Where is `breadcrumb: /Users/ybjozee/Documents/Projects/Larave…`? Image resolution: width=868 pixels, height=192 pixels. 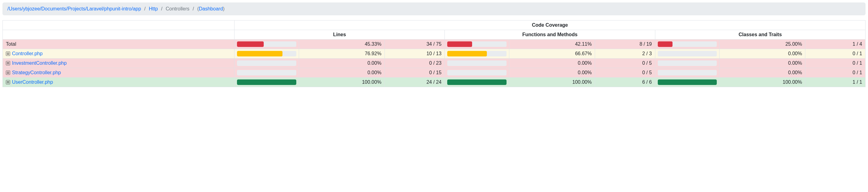 breadcrumb: /Users/ybjozee/Documents/Projects/Larave… is located at coordinates (434, 9).